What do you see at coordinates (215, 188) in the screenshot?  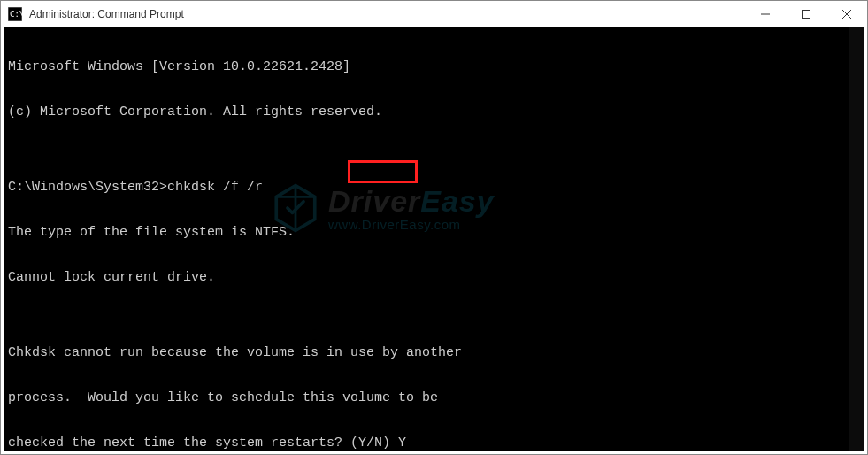 I see `command-text: chkdsk /f /r` at bounding box center [215, 188].